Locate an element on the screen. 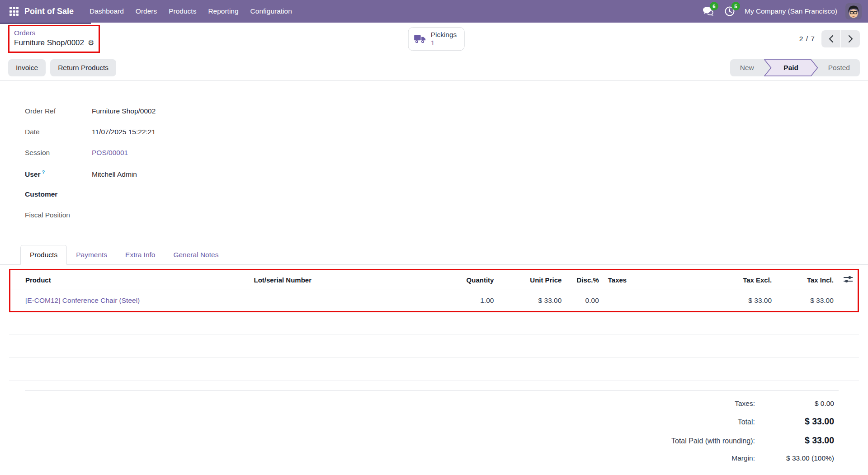  field-session: Session POS/00001 is located at coordinates (447, 155).